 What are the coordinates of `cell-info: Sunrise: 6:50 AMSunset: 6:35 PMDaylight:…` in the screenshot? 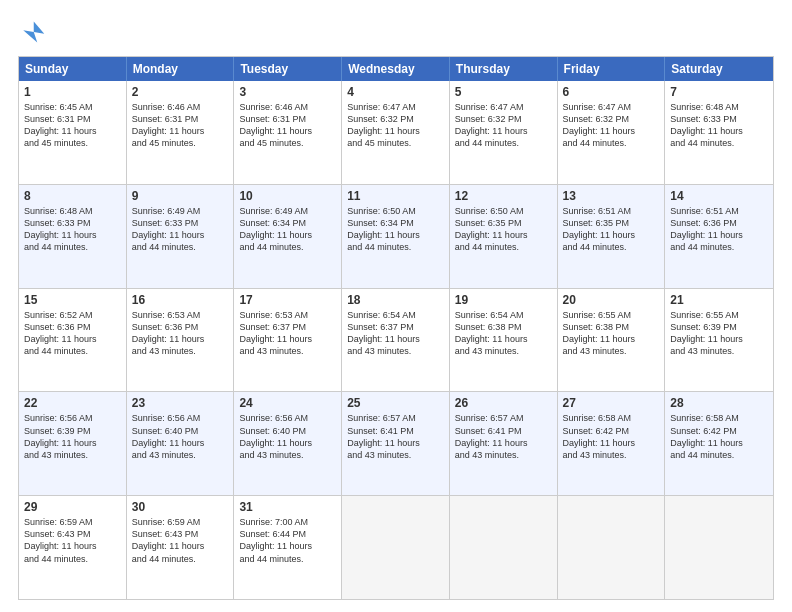 It's located at (504, 230).